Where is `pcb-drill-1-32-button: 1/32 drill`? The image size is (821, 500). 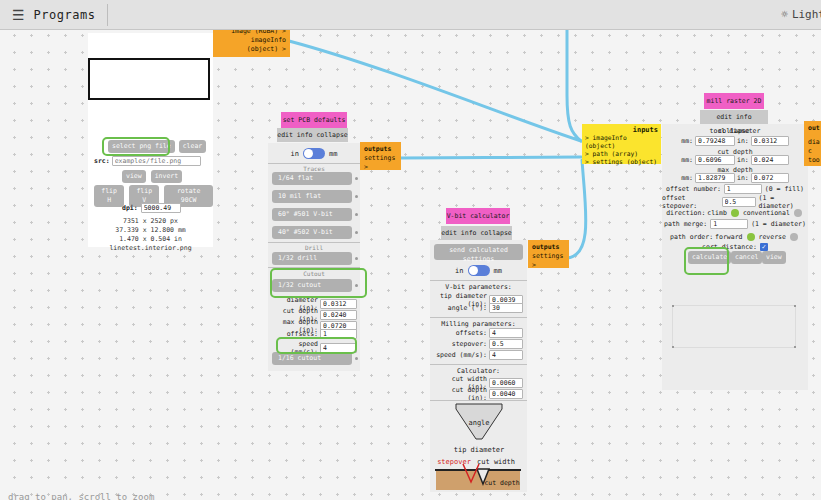
pcb-drill-1-32-button: 1/32 drill is located at coordinates (312, 258).